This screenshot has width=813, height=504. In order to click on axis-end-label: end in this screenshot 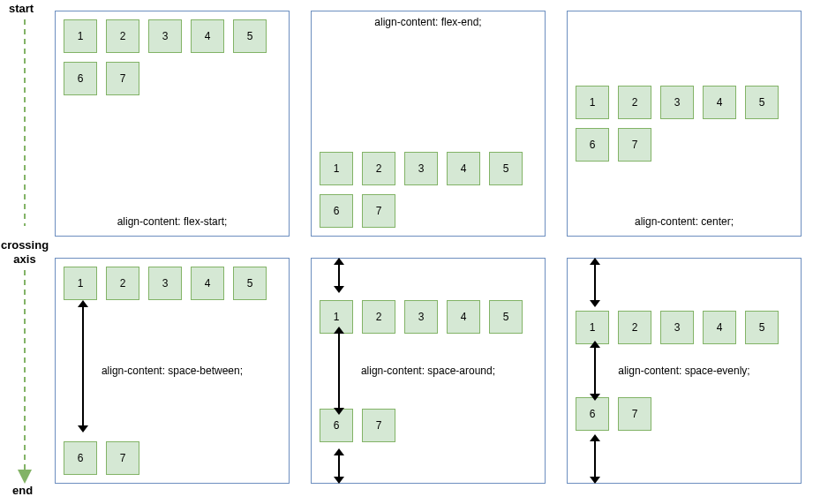, I will do `click(23, 491)`.